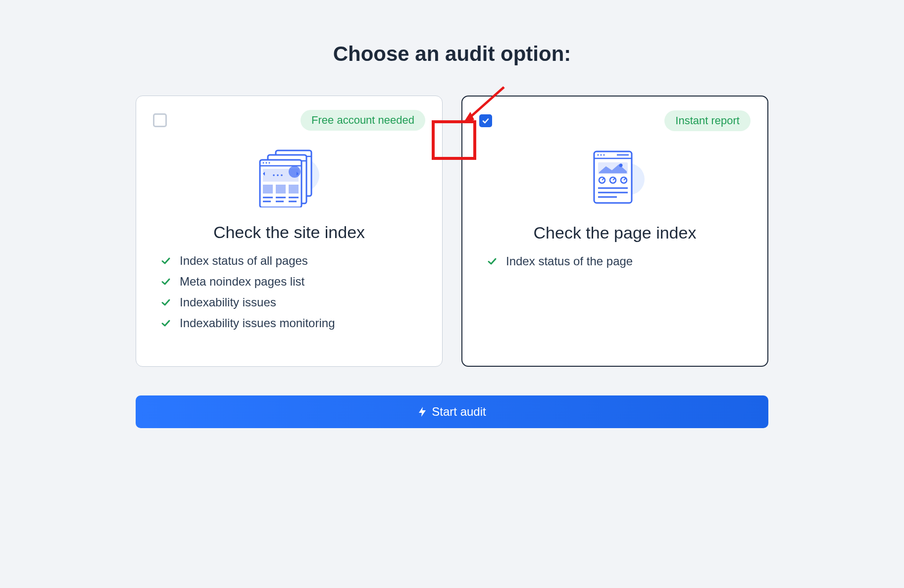 The width and height of the screenshot is (904, 588). I want to click on feature-text: Indexability issues monitoring, so click(257, 323).